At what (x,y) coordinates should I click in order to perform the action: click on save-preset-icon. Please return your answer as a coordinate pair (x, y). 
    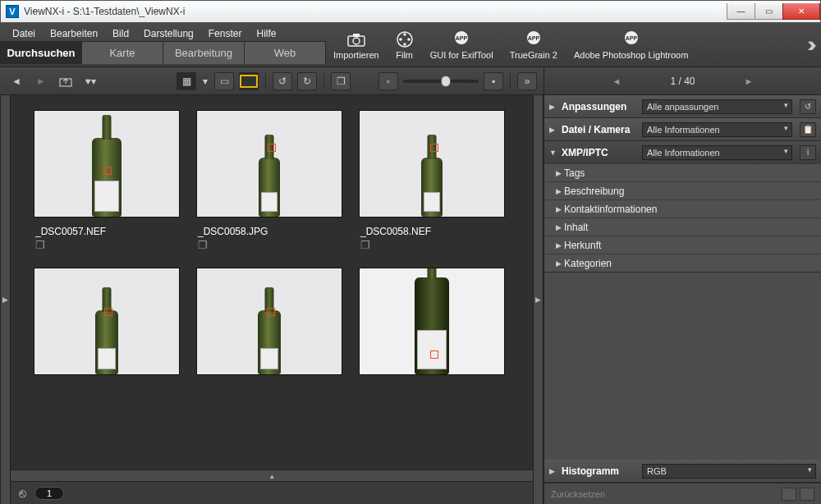
    Looking at the image, I should click on (789, 494).